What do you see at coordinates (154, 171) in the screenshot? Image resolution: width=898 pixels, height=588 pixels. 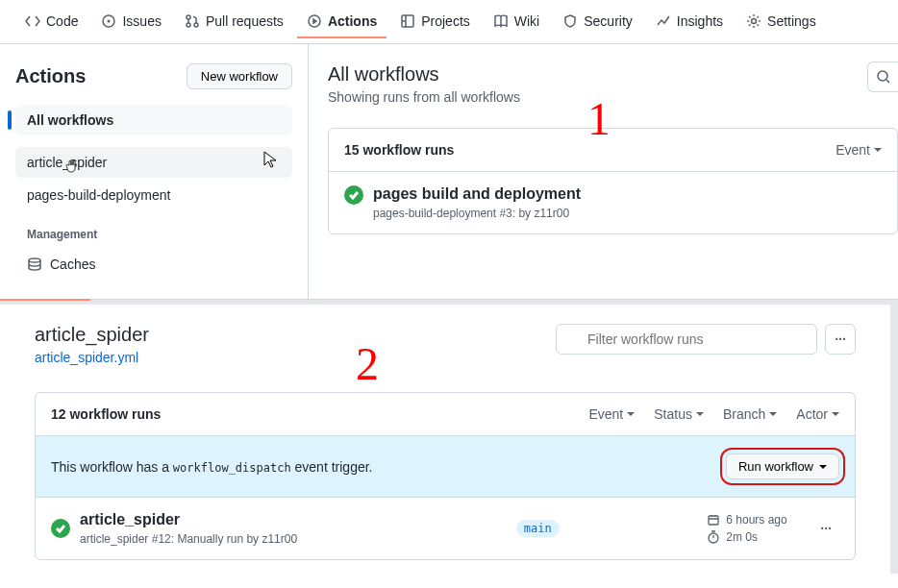 I see `actions-sidebar: Actions New workflow All workflows artic…` at bounding box center [154, 171].